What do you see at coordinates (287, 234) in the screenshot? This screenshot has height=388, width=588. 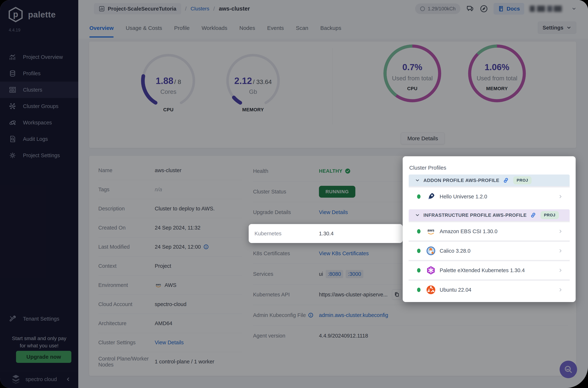 I see `kubernetes-label: Kubernetes` at bounding box center [287, 234].